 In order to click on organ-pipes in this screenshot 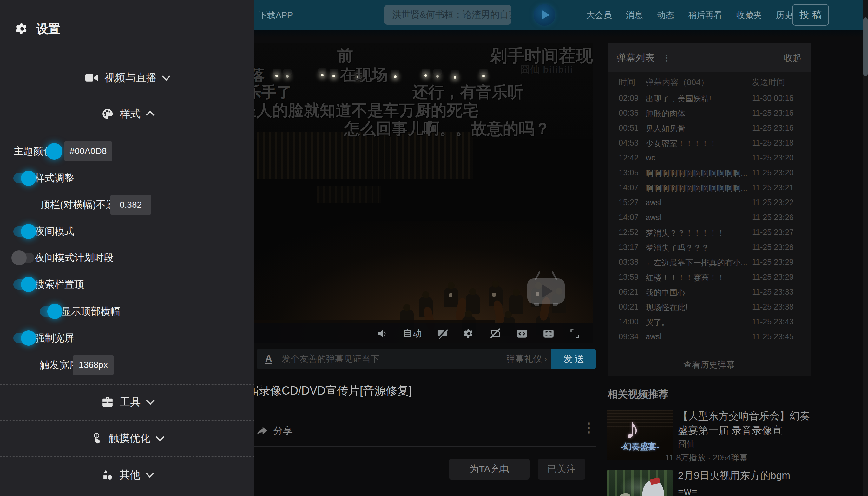, I will do `click(349, 194)`.